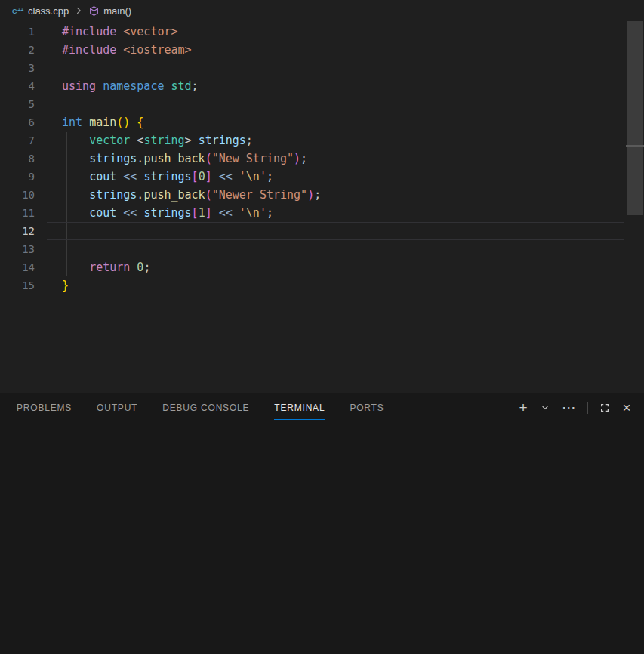 Image resolution: width=644 pixels, height=654 pixels. What do you see at coordinates (635, 118) in the screenshot?
I see `editor-scrollbar-thumb` at bounding box center [635, 118].